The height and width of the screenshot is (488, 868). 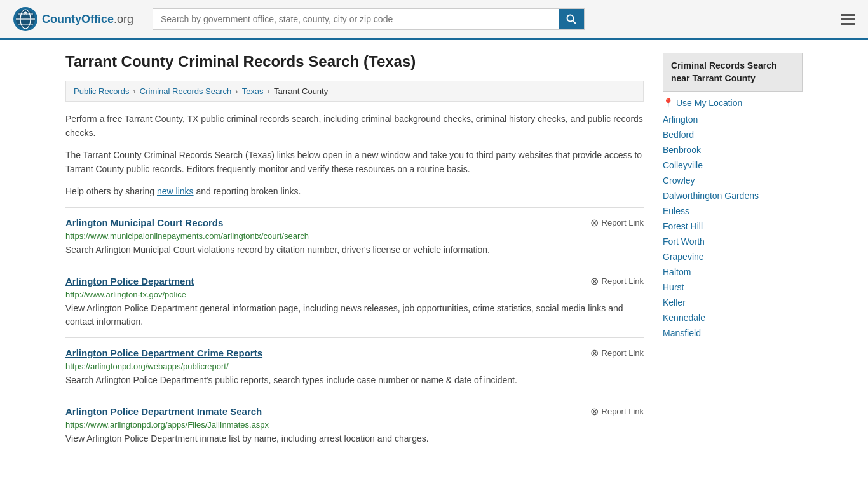 I want to click on sidebar-link: Colleyville, so click(x=682, y=165).